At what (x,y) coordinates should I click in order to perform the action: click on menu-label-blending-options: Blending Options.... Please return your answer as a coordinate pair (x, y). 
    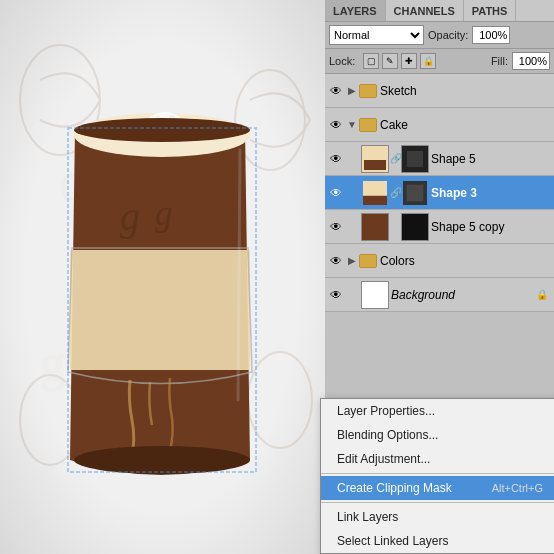
    Looking at the image, I should click on (388, 435).